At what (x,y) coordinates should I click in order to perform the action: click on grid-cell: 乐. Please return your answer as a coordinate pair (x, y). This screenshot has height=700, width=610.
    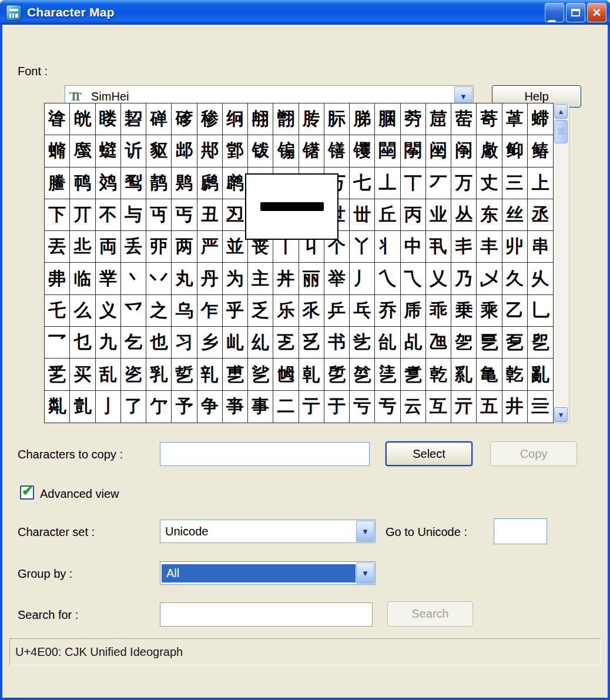
    Looking at the image, I should click on (286, 311).